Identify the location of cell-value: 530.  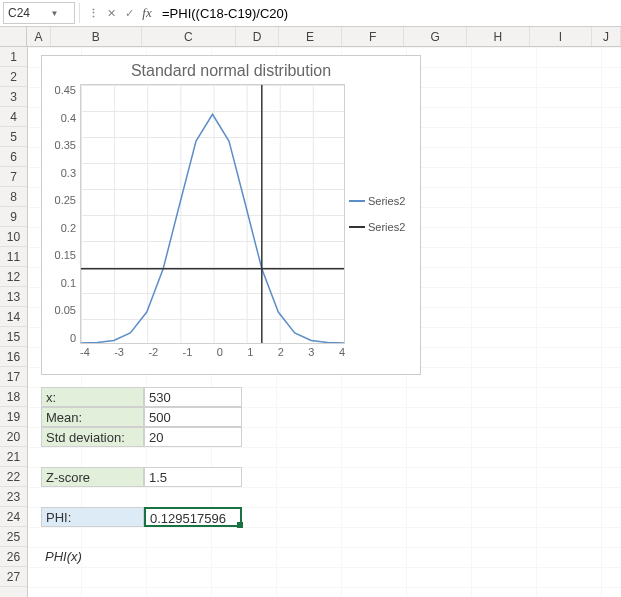
(193, 397).